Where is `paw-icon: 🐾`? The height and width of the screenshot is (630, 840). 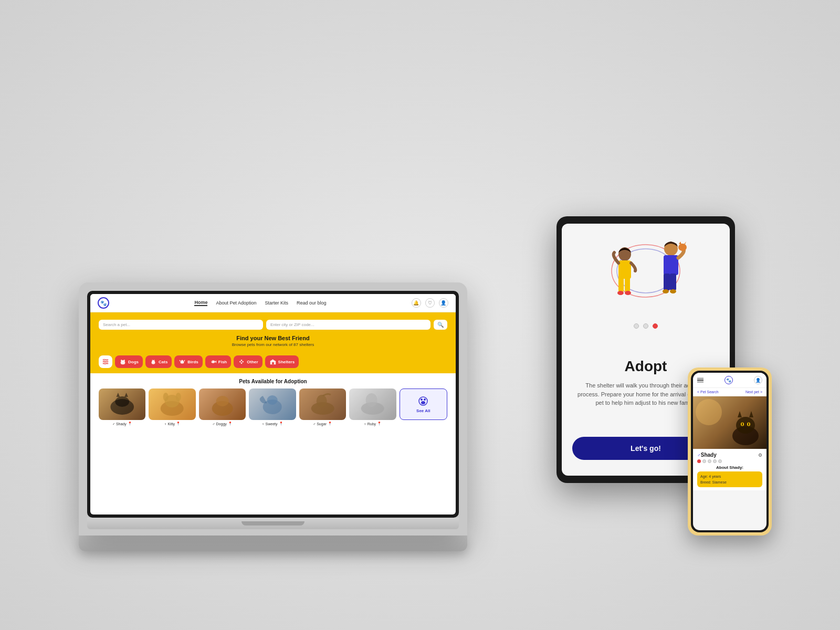
paw-icon: 🐾 is located at coordinates (103, 303).